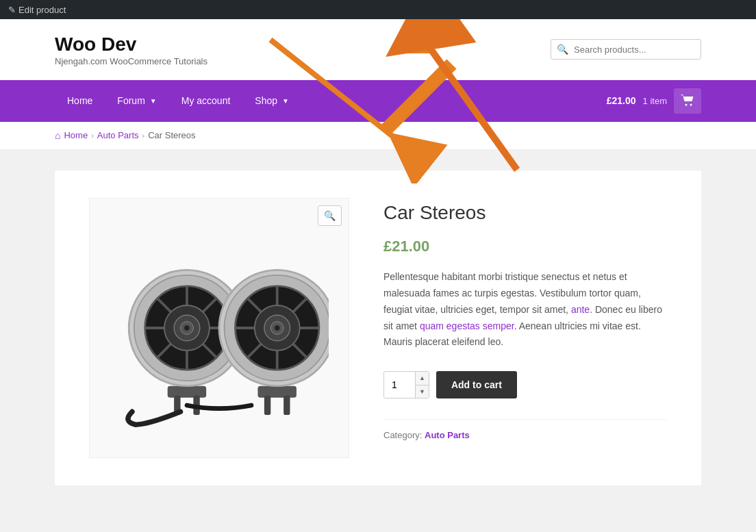 This screenshot has height=532, width=756. I want to click on product-price: £21.00, so click(525, 246).